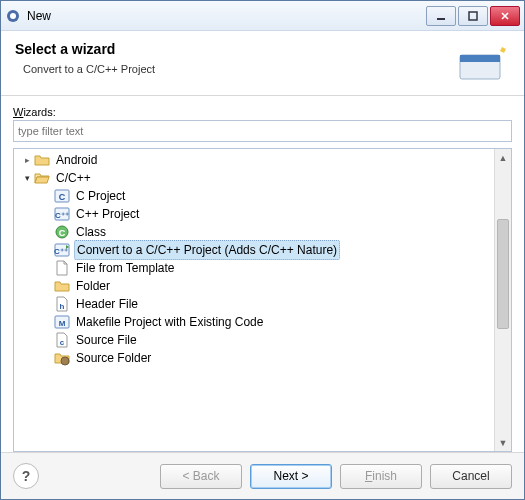 This screenshot has width=525, height=500. Describe the element at coordinates (503, 158) in the screenshot. I see `scroll-up-arrow: ▲` at that location.